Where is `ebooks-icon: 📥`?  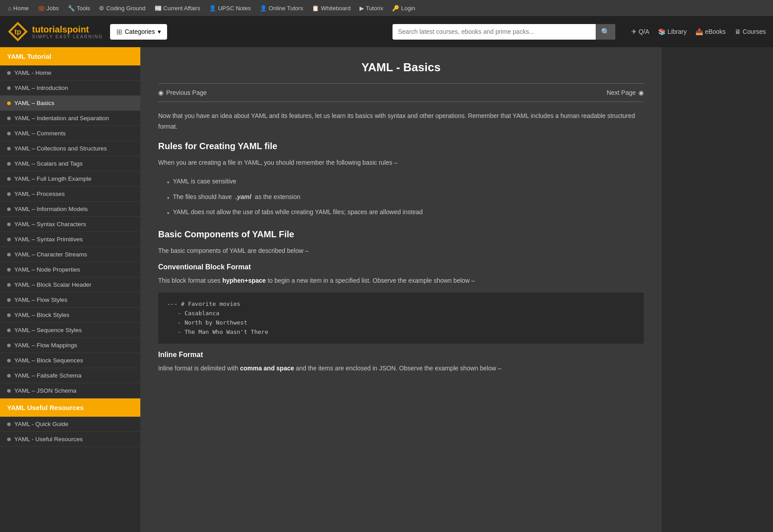
ebooks-icon: 📥 is located at coordinates (699, 32).